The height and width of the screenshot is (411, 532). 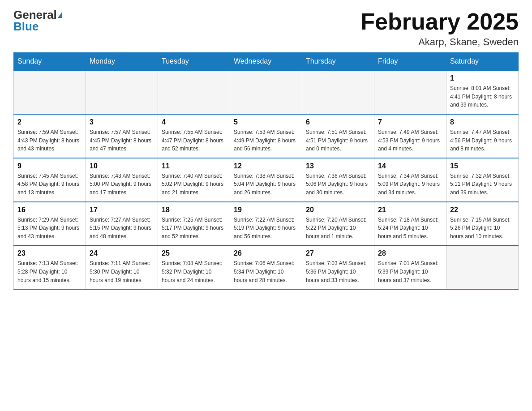 I want to click on column-header-thursday: Thursday, so click(x=339, y=62).